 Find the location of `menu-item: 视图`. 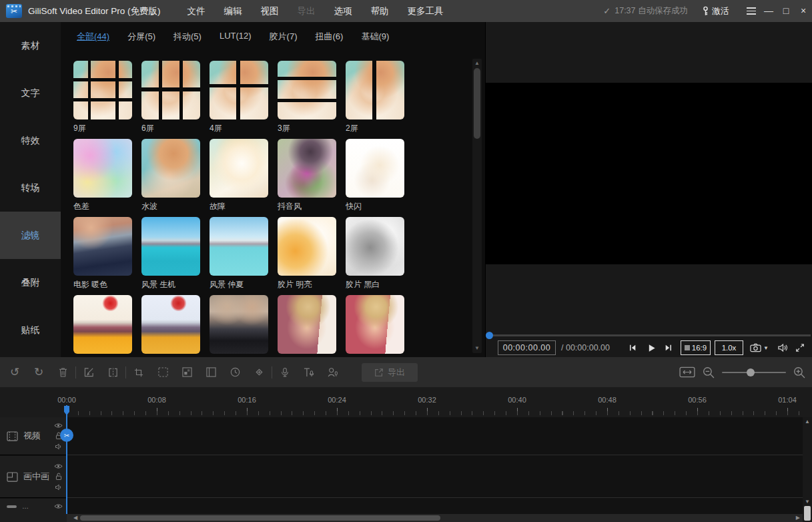

menu-item: 视图 is located at coordinates (270, 11).